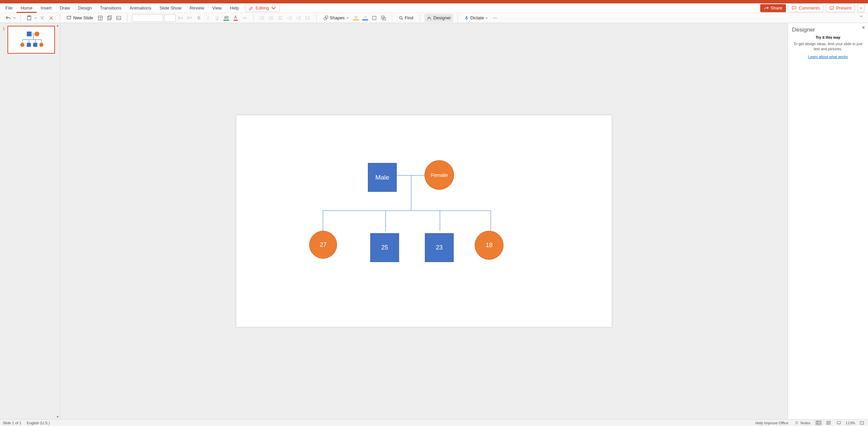 Image resolution: width=868 pixels, height=426 pixels. Describe the element at coordinates (323, 245) in the screenshot. I see `shape-child-27: 27` at that location.